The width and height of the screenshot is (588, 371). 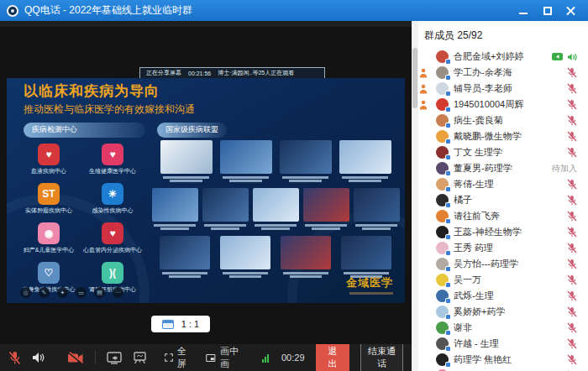 What do you see at coordinates (206, 358) in the screenshot?
I see `call-toolbar: 全屏 画中画 00:29 退出 结束通话` at bounding box center [206, 358].